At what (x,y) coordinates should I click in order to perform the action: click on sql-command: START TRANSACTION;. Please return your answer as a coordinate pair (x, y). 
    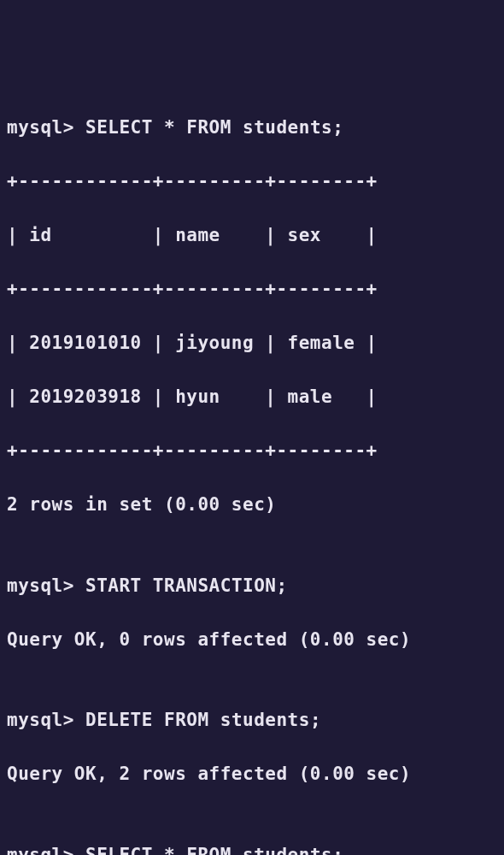
    Looking at the image, I should click on (186, 586).